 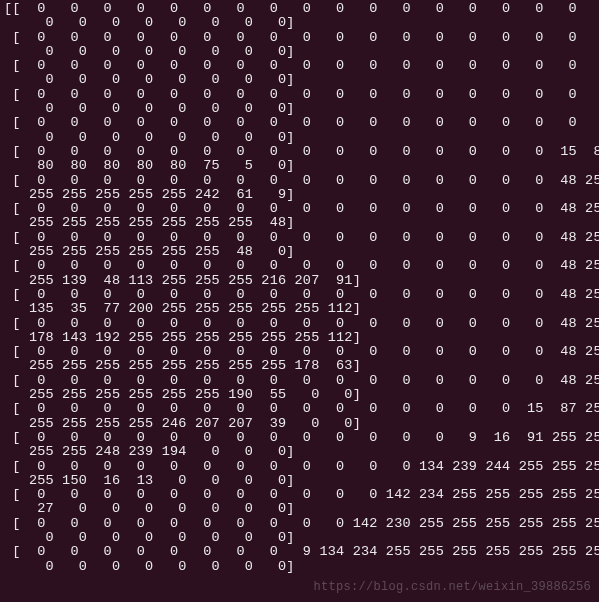 What do you see at coordinates (302, 452) in the screenshot?
I see `matrix-line: 255 255 248 239 194 0 0 0]` at bounding box center [302, 452].